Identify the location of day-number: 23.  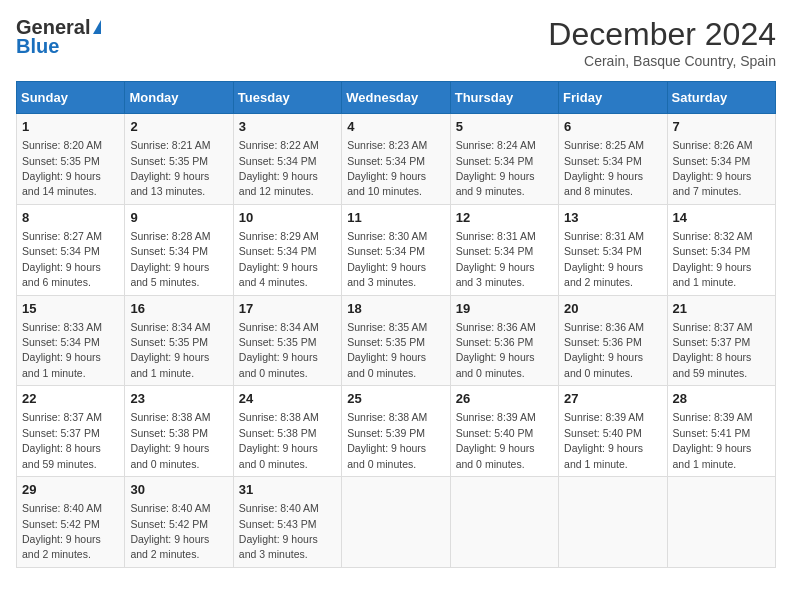
(178, 399).